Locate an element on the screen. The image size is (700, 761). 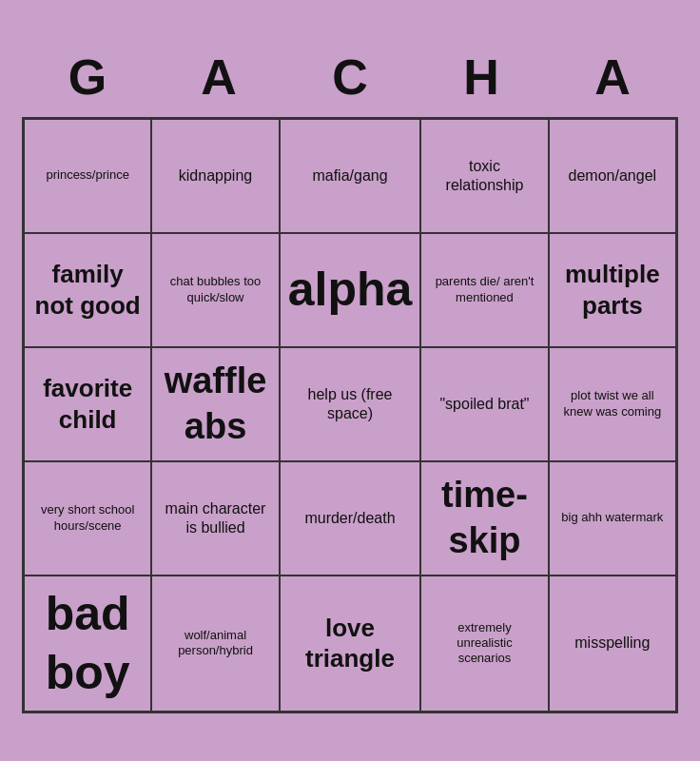
bingo-cell-text-17: murder/death is located at coordinates (350, 518).